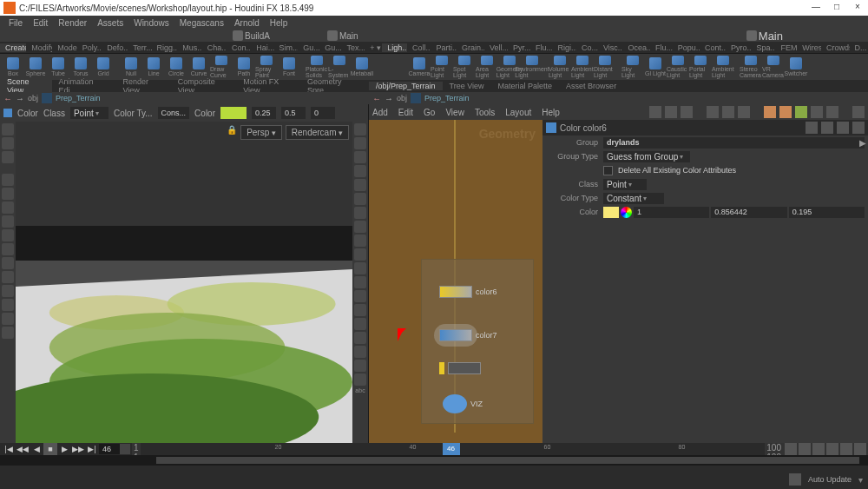  I want to click on menu-help: Help, so click(279, 23).